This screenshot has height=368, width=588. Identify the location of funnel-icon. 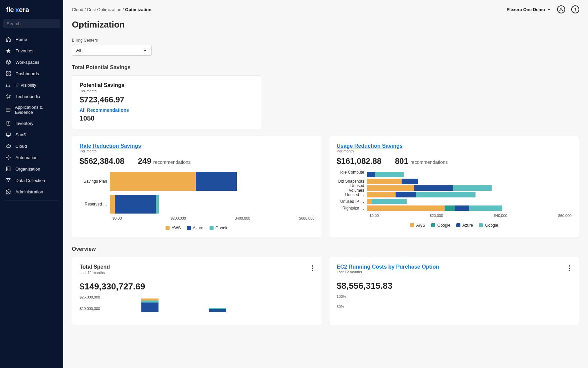
(8, 180).